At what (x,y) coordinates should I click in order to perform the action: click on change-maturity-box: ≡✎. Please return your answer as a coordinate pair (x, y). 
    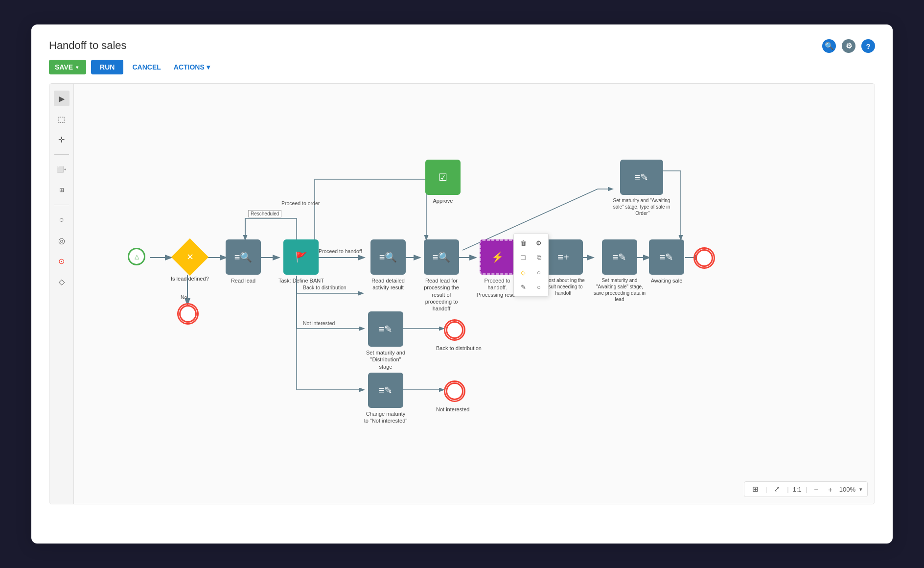
    Looking at the image, I should click on (386, 390).